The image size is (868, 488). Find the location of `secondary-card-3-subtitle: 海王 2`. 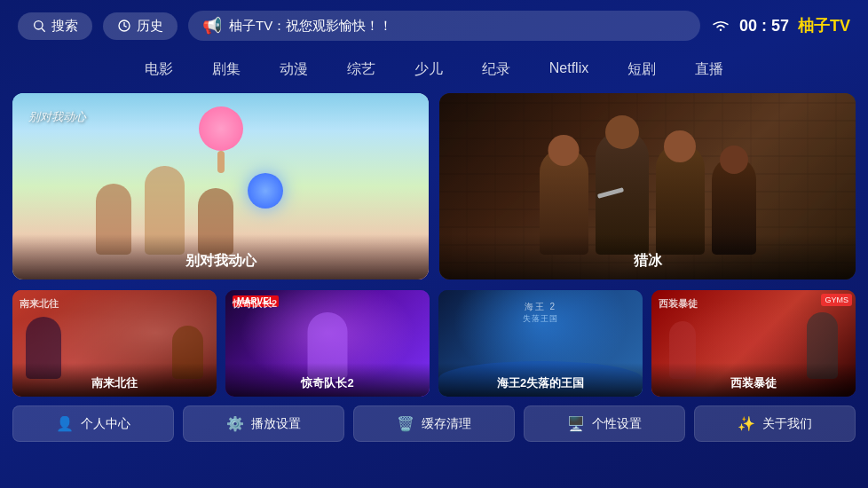

secondary-card-3-subtitle: 海王 2 is located at coordinates (541, 307).